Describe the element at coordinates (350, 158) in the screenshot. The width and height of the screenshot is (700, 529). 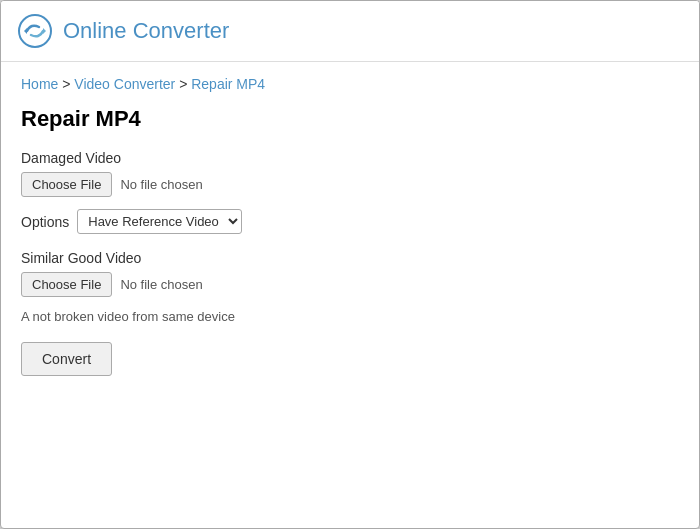
I see `damaged-video-label: Damaged Video` at that location.